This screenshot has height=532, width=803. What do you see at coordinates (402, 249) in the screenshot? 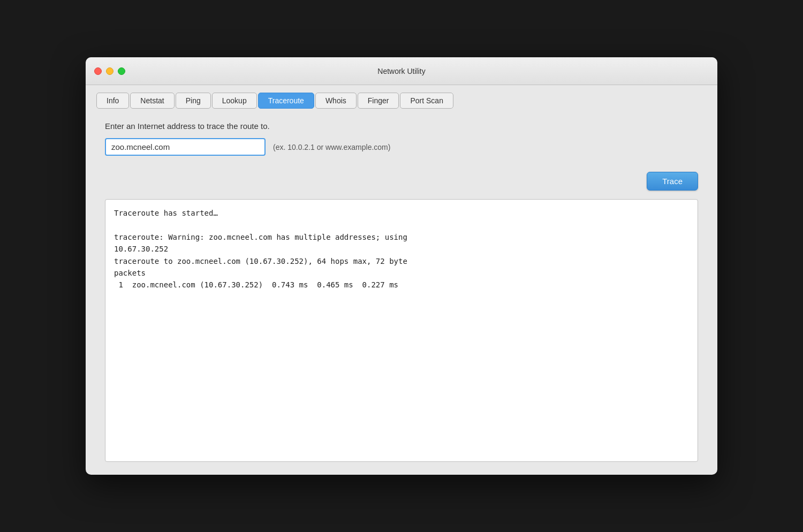
I see `output-text: Traceroute has started… traceroute: Warn…` at bounding box center [402, 249].